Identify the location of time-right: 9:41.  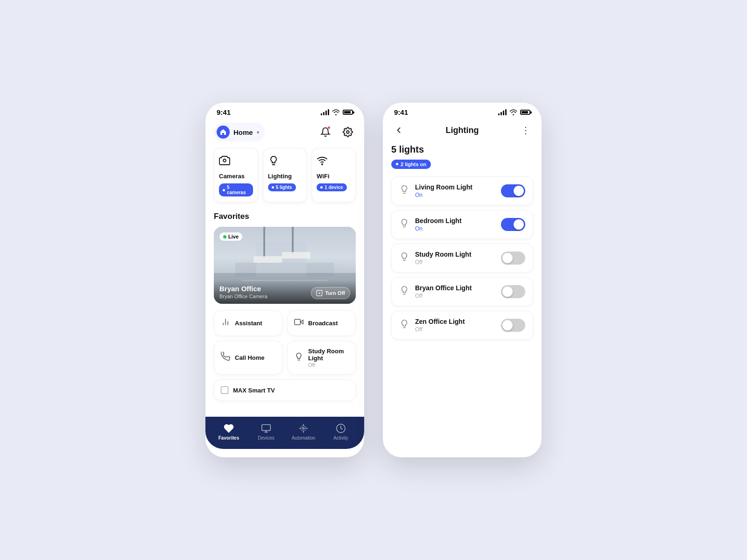
(401, 112).